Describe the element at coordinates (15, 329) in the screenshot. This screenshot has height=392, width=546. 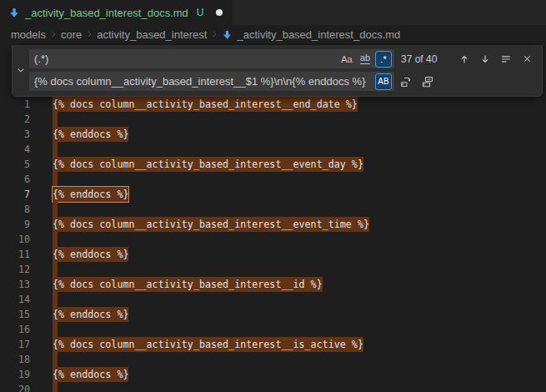
I see `line-number: 16` at that location.